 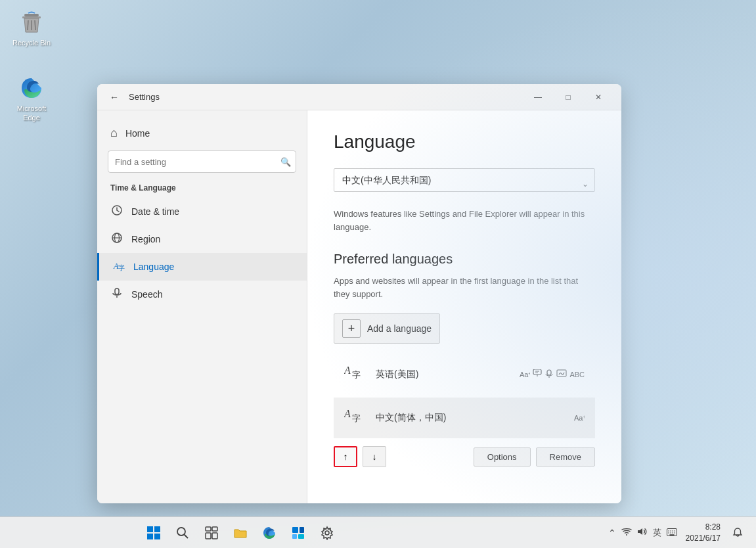 What do you see at coordinates (240, 533) in the screenshot?
I see `taskbar-center` at bounding box center [240, 533].